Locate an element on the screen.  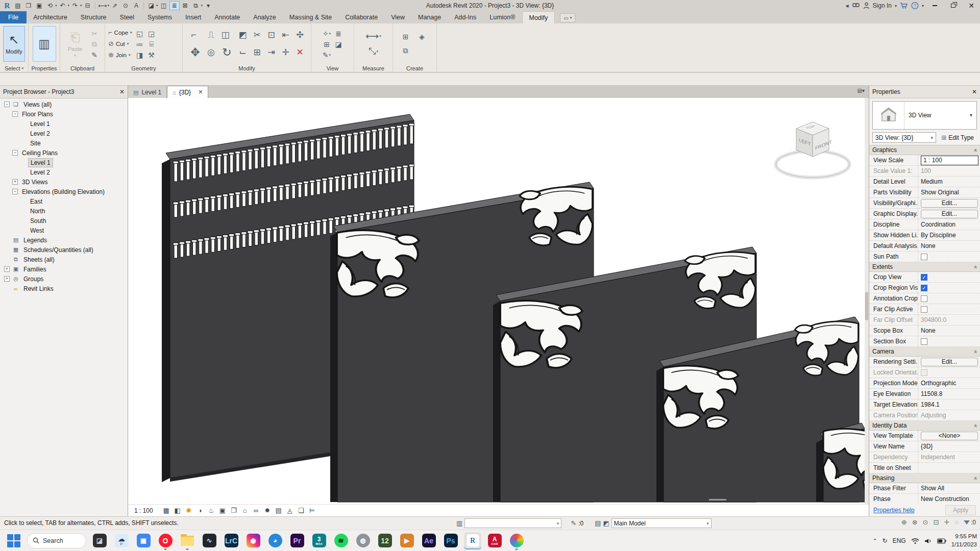
property-checkbox is located at coordinates (924, 299).